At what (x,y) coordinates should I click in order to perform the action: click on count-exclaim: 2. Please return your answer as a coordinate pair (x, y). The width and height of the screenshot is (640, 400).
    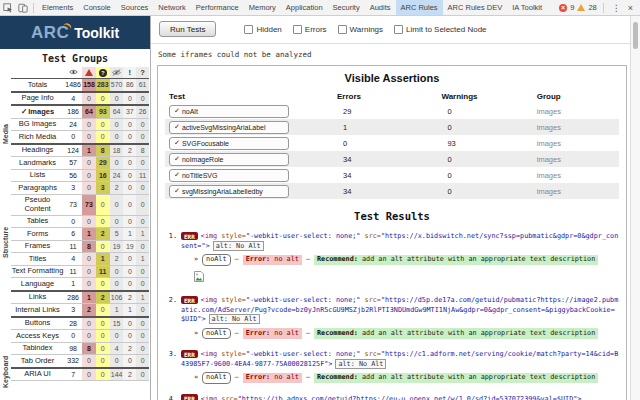
    Looking at the image, I should click on (130, 150).